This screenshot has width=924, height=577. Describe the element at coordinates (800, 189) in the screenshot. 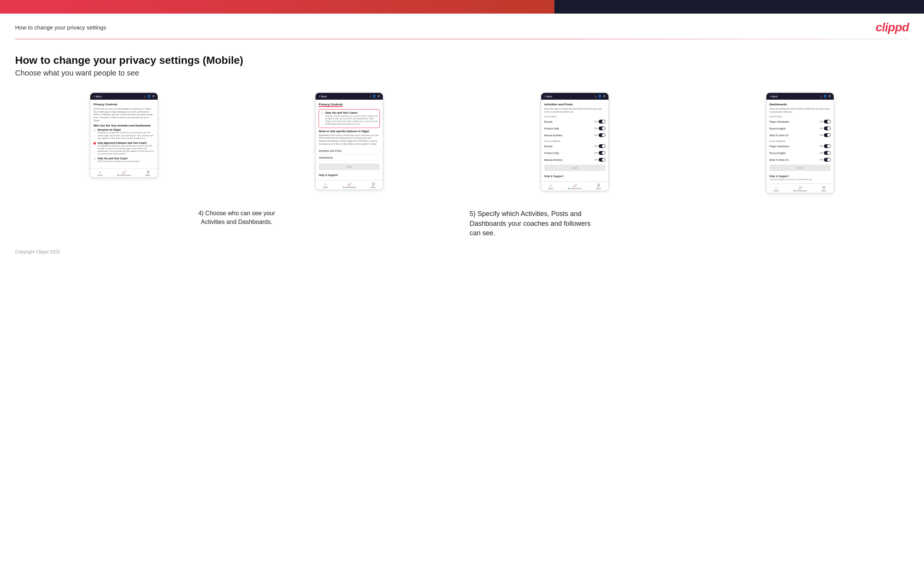

I see `nav-performance-4: 📈 My Performance` at that location.